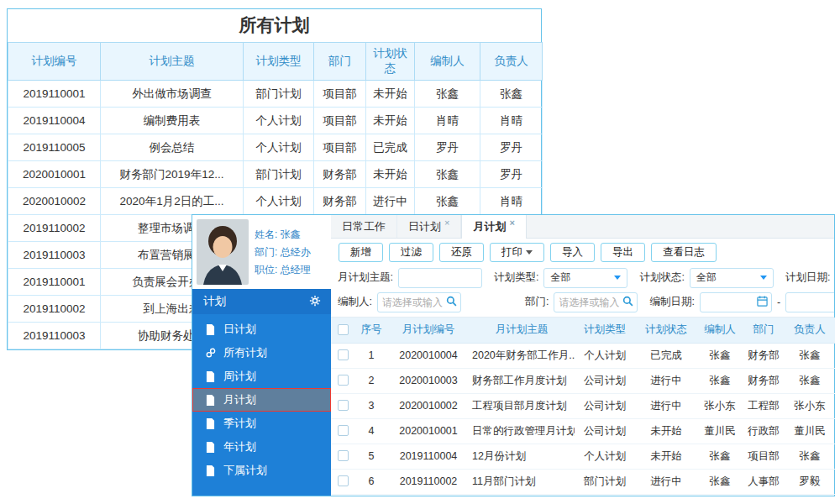 The height and width of the screenshot is (504, 840). I want to click on sidebar-item-label: 周计划, so click(240, 376).